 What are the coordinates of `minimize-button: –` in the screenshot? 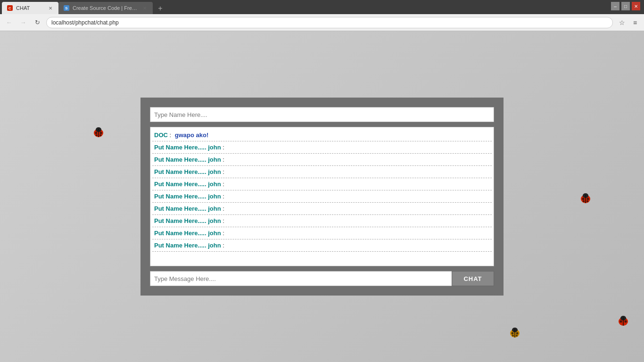 It's located at (615, 6).